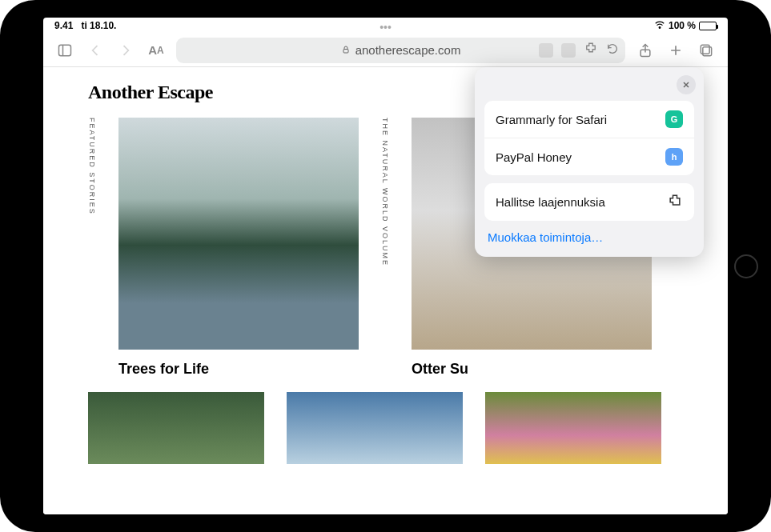 This screenshot has height=532, width=771. I want to click on extensions-icon, so click(591, 50).